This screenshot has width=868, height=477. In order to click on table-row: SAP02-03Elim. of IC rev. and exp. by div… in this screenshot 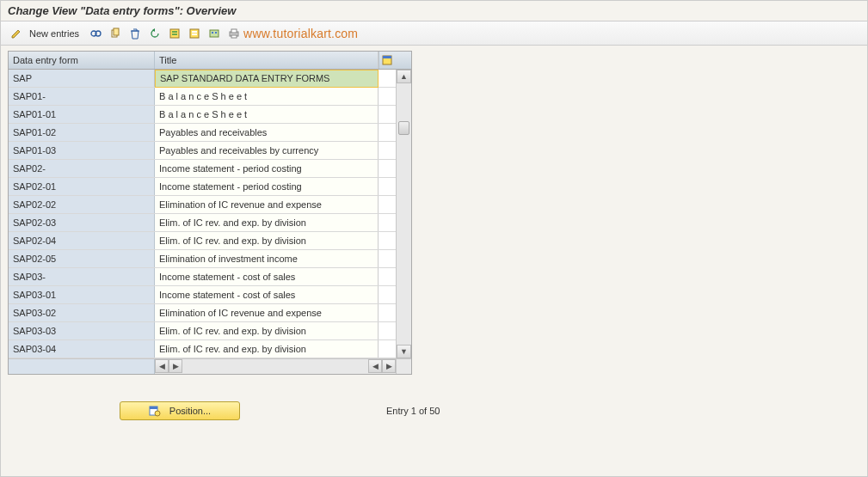, I will do `click(210, 223)`.